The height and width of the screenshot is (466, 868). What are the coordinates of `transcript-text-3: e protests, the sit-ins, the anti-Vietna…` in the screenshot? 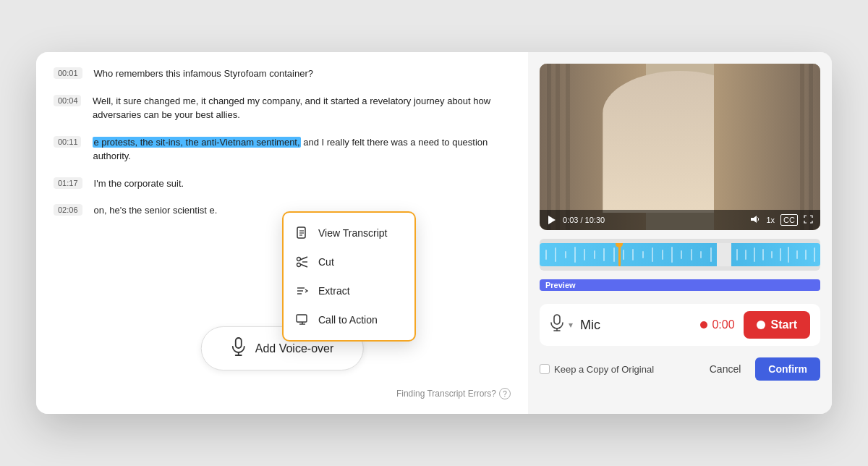 It's located at (302, 149).